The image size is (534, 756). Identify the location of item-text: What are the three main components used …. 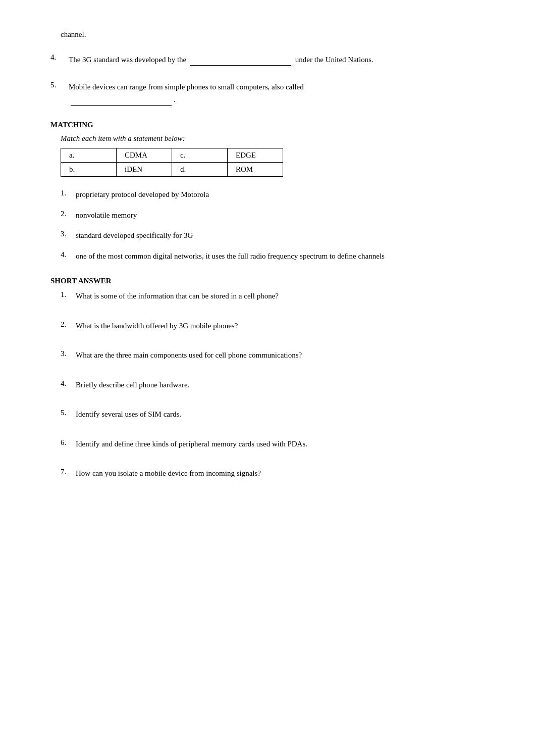
(280, 356).